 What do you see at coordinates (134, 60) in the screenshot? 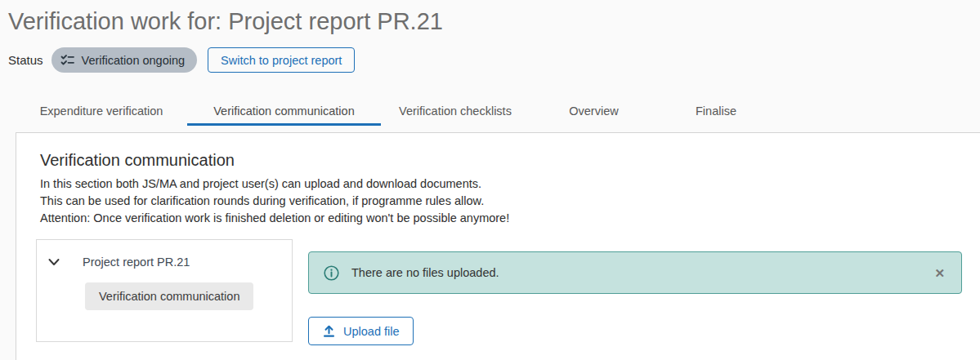
I see `status-badge-label: Verification ongoing` at bounding box center [134, 60].